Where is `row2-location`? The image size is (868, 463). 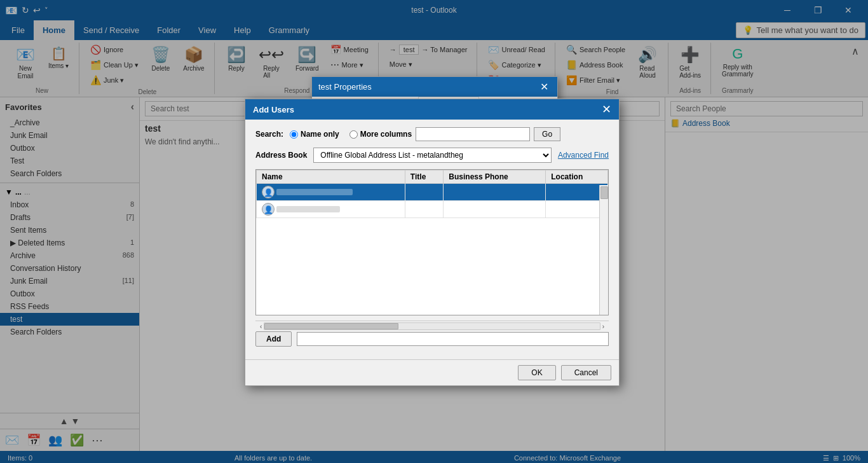 row2-location is located at coordinates (577, 210).